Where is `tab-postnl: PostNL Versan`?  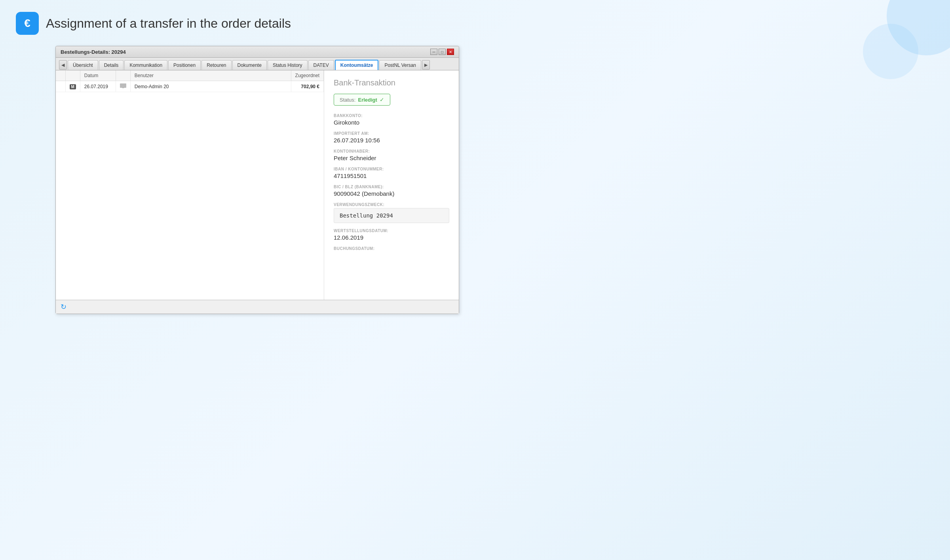
tab-postnl: PostNL Versan is located at coordinates (400, 65).